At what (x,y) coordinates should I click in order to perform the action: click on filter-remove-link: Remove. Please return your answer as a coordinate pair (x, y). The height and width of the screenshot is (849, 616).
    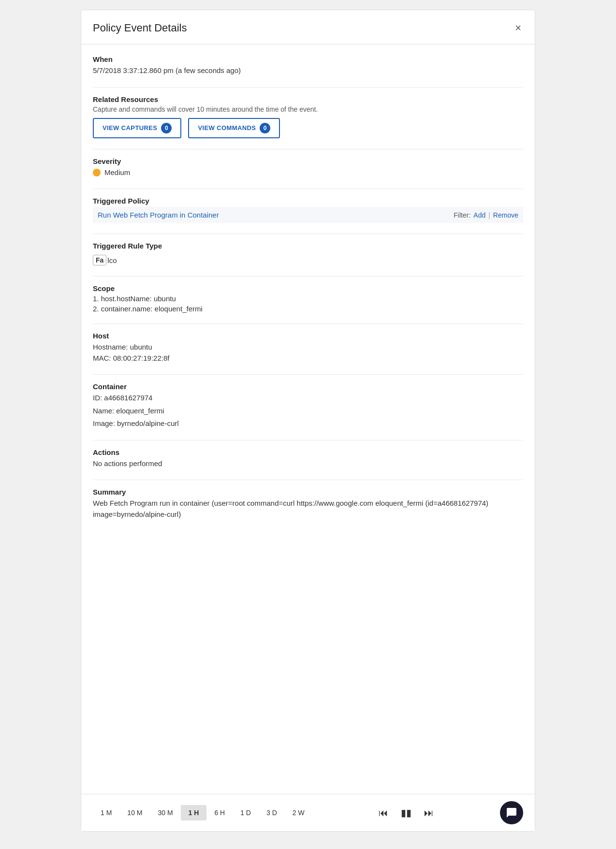
    Looking at the image, I should click on (506, 215).